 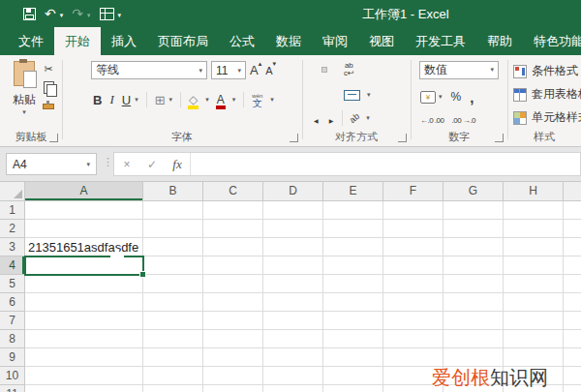 What do you see at coordinates (126, 101) in the screenshot?
I see `underline-button: U` at bounding box center [126, 101].